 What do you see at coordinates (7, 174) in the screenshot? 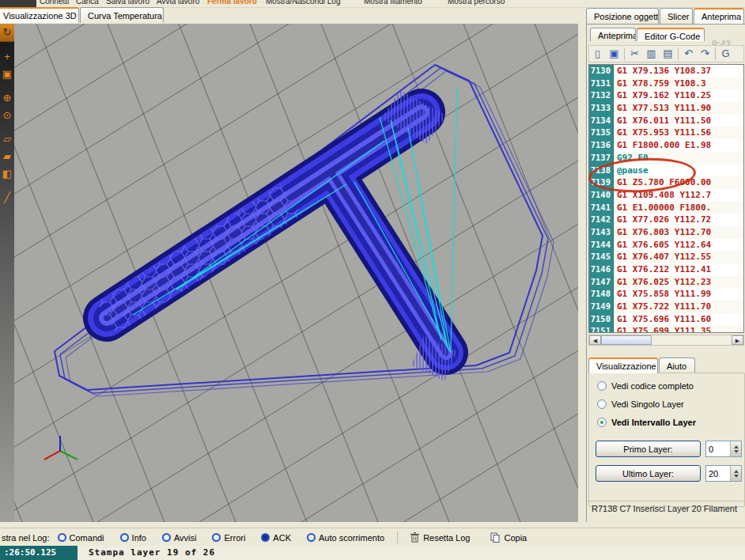
I see `view-iso-icon: ◧` at bounding box center [7, 174].